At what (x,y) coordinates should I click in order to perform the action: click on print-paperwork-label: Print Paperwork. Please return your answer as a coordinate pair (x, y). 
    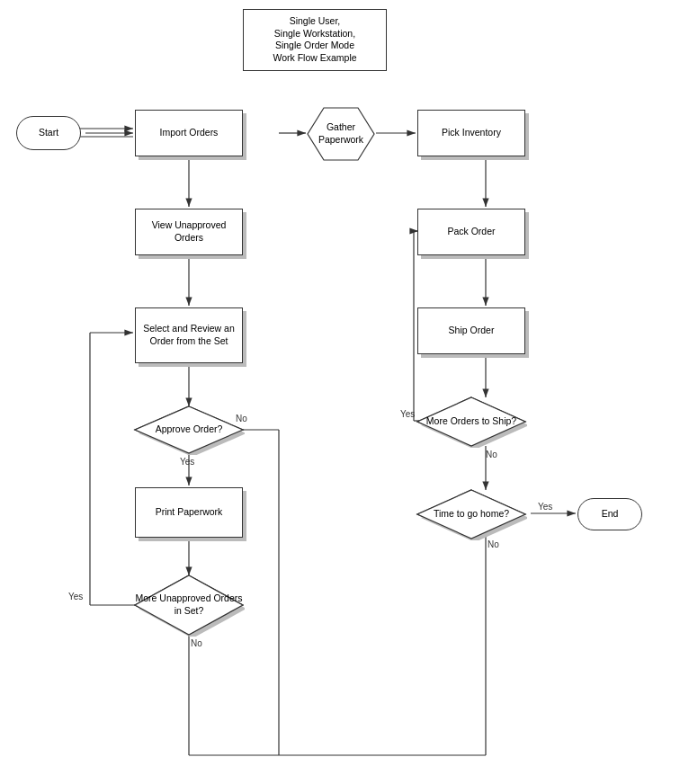
    Looking at the image, I should click on (189, 512).